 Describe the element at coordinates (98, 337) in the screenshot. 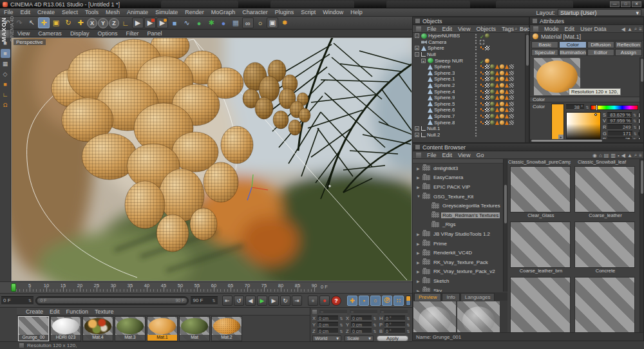

I see `material-label: Mat.4` at that location.